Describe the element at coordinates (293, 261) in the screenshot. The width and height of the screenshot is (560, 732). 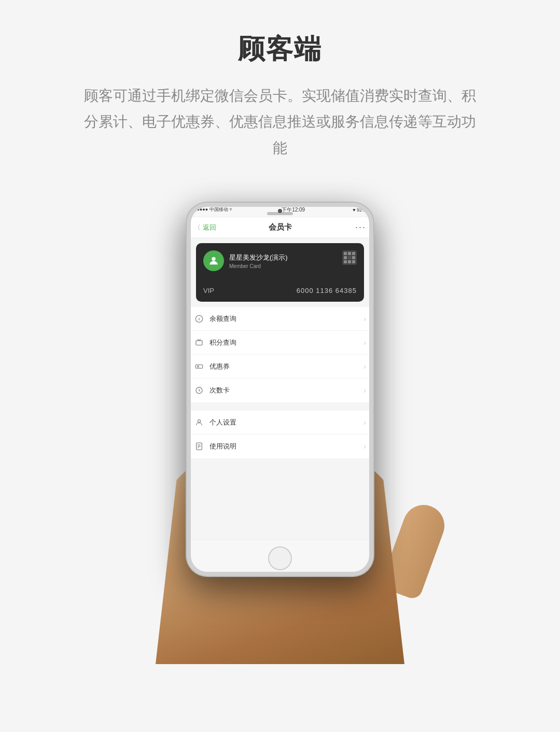
I see `card-info: 星星美发沙龙(演示) Member Card` at that location.